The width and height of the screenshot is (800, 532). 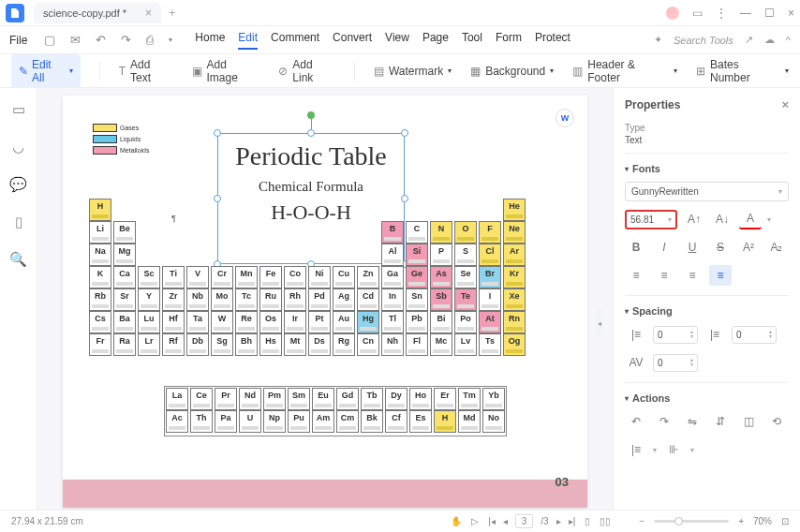 What do you see at coordinates (307, 71) in the screenshot?
I see `add-link-button: ⊘Add Link` at bounding box center [307, 71].